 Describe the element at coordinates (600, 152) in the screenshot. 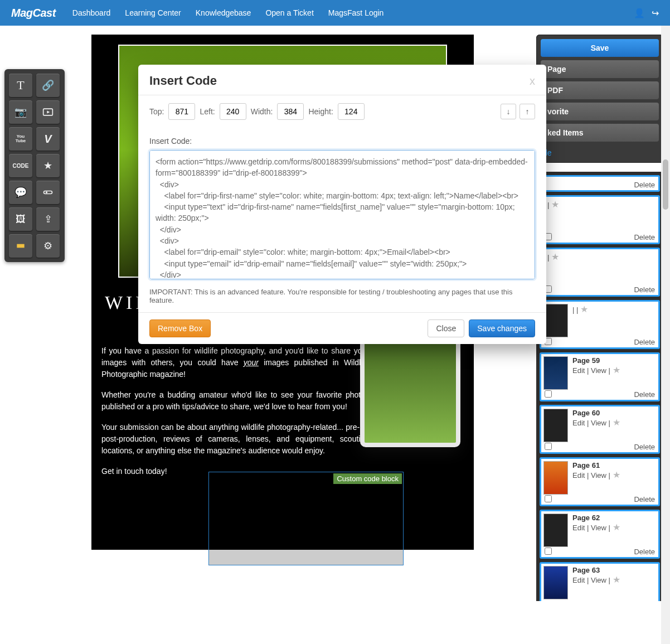

I see `panel-link: de` at that location.